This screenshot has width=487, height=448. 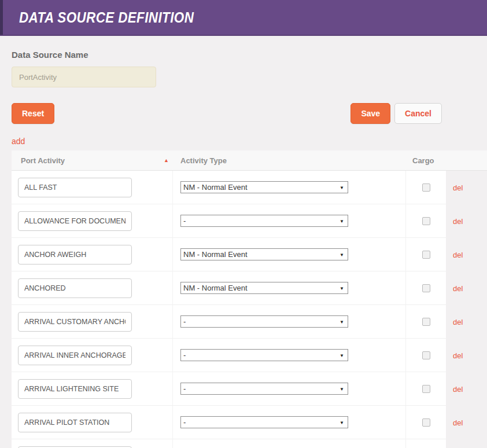 I want to click on header-left-accent, so click(x=1, y=17).